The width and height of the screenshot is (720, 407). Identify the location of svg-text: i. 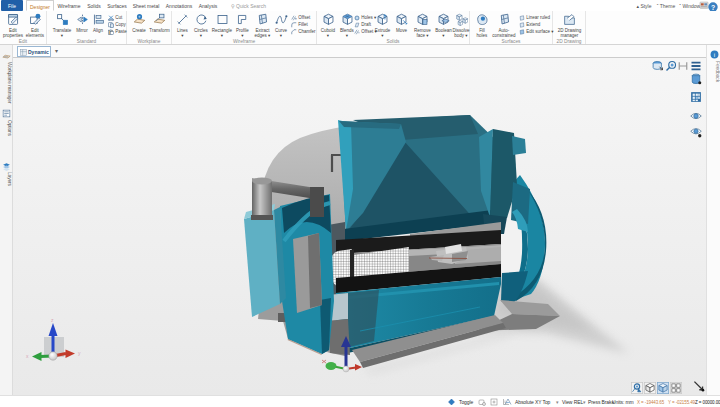
(714, 54).